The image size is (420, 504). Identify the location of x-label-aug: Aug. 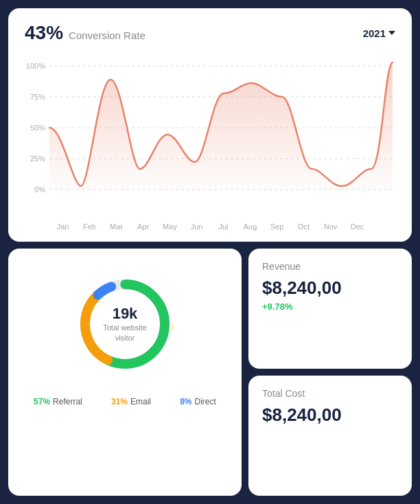
(250, 227).